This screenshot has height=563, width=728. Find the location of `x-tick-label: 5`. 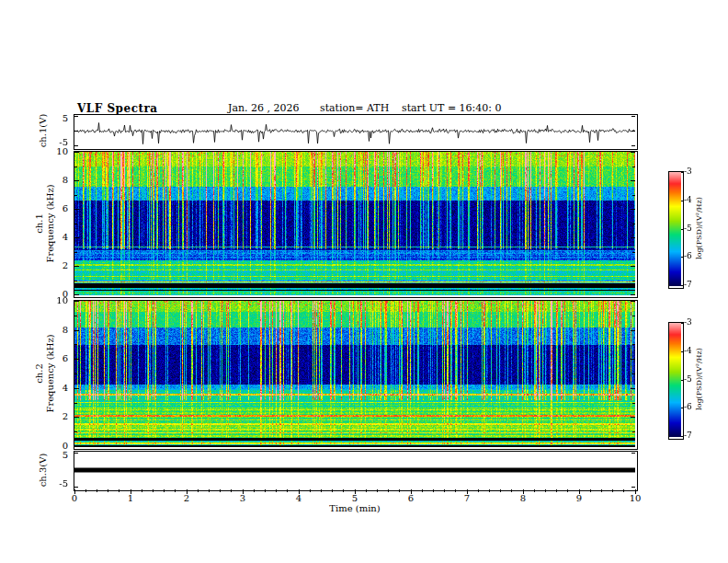

x-tick-label: 5 is located at coordinates (355, 499).